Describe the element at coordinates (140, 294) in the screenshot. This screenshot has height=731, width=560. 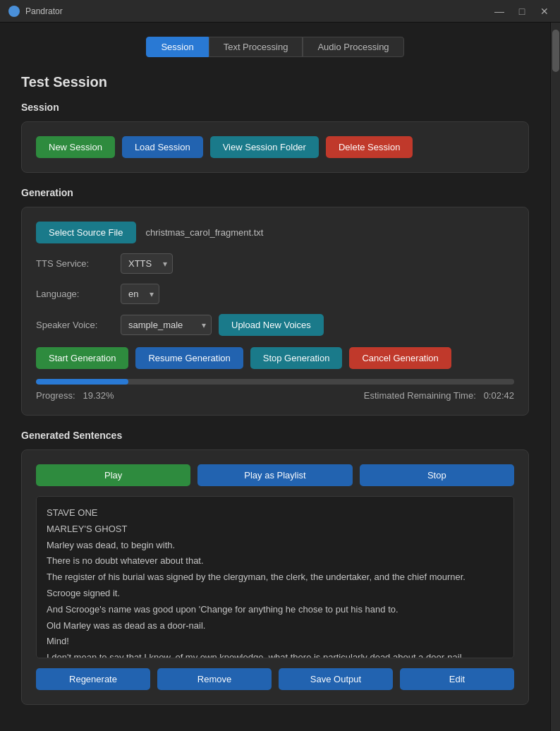
I see `language-select: en de fr es` at that location.